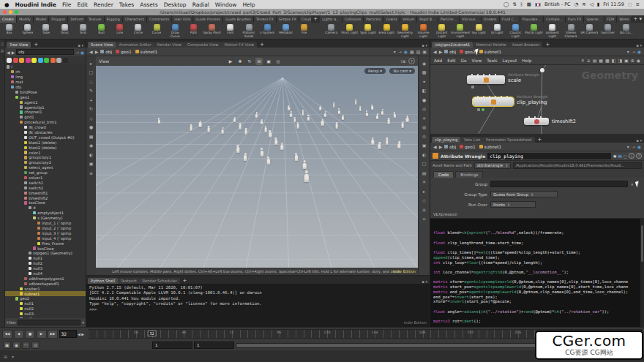 The image size is (644, 362). Describe the element at coordinates (467, 52) in the screenshot. I see `breadcrumb-item: geo2` at that location.